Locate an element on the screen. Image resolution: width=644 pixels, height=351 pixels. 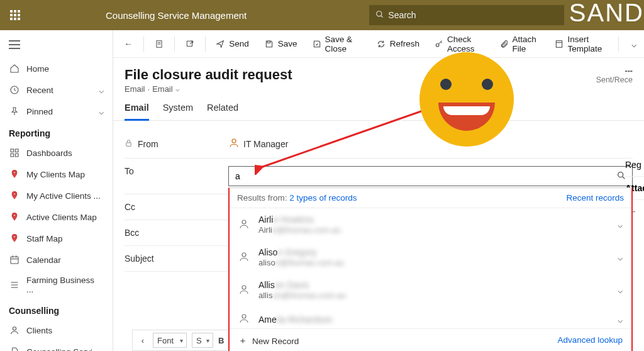
search-placeholder: Search is located at coordinates (402, 15).